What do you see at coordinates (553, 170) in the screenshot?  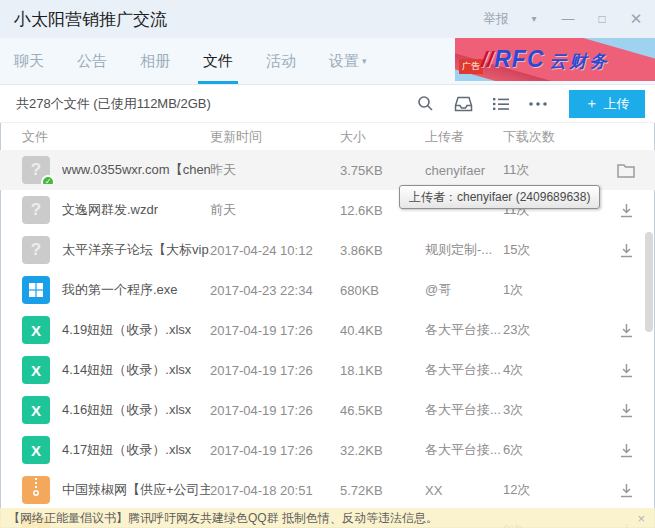 I see `file-downloads: 11次` at bounding box center [553, 170].